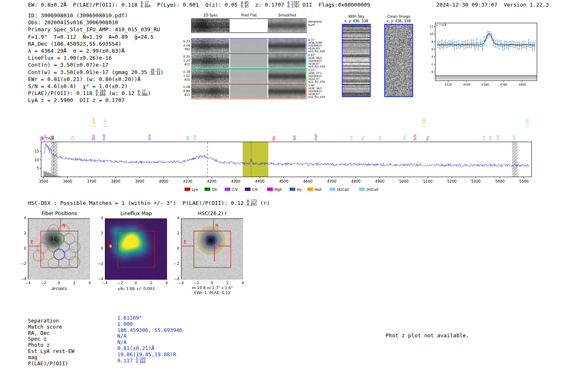  What do you see at coordinates (199, 5) in the screenshot?
I see `summary-header: EW: 0.8±0.2Å P(LAE)/P(OII): 0.118 0.170.…` at bounding box center [199, 5].